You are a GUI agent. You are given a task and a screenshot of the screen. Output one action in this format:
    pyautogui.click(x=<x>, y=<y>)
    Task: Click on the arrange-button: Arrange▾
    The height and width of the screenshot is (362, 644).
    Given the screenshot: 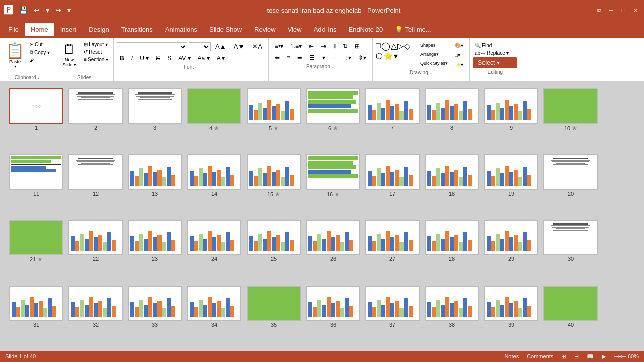 What is the action you would take?
    pyautogui.click(x=434, y=54)
    